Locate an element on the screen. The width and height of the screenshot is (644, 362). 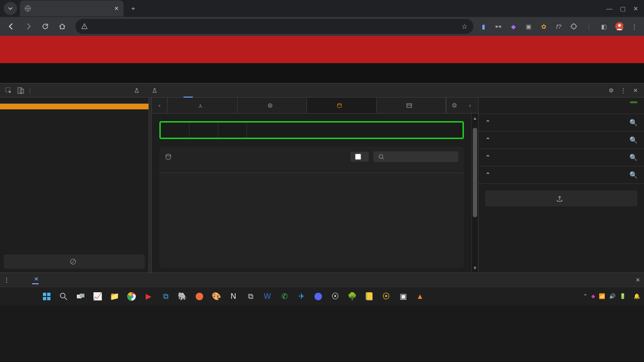
not-secure-indicator is located at coordinates (86, 26).